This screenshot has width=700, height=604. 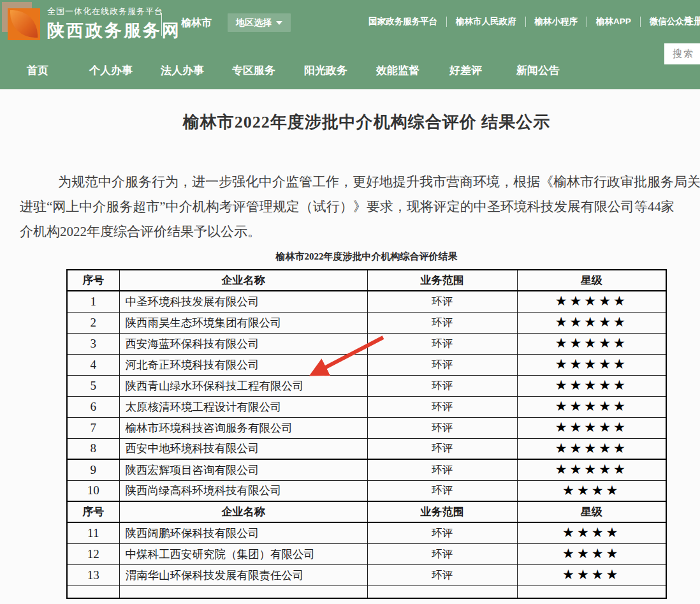 I want to click on paragraph-line: 进驻“网上中介服务超市”中介机构考评管理规定（试行）》要求，现将评定的中圣环境科…, so click(x=360, y=207).